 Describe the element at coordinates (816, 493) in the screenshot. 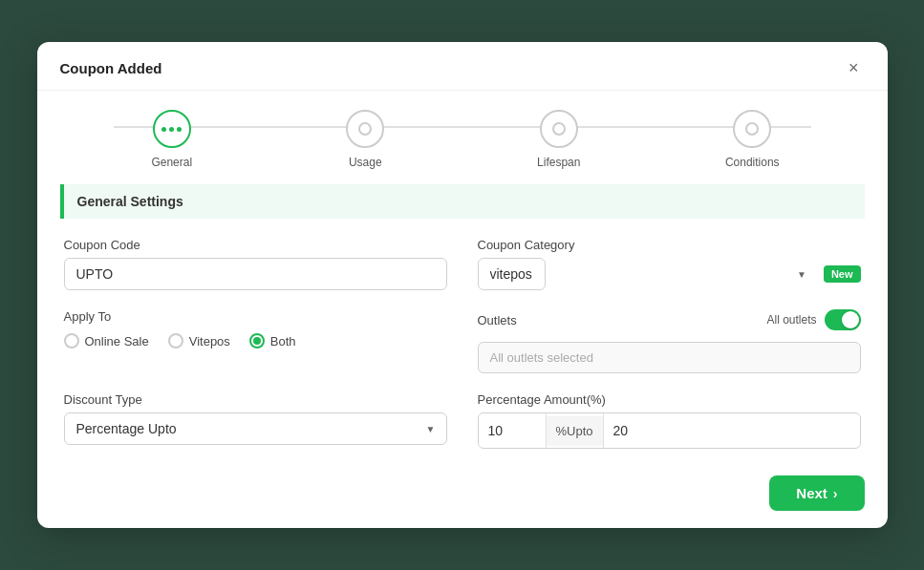

I see `next-button: Next ›` at that location.